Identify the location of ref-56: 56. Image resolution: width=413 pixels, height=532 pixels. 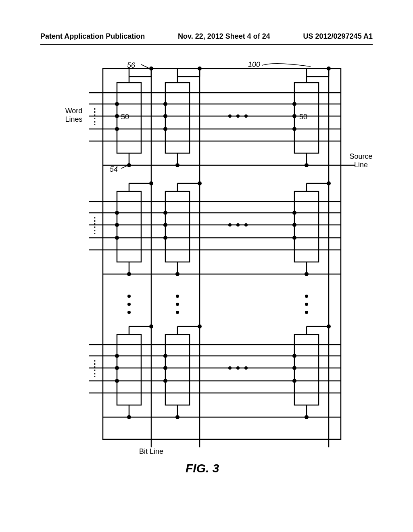
(131, 65).